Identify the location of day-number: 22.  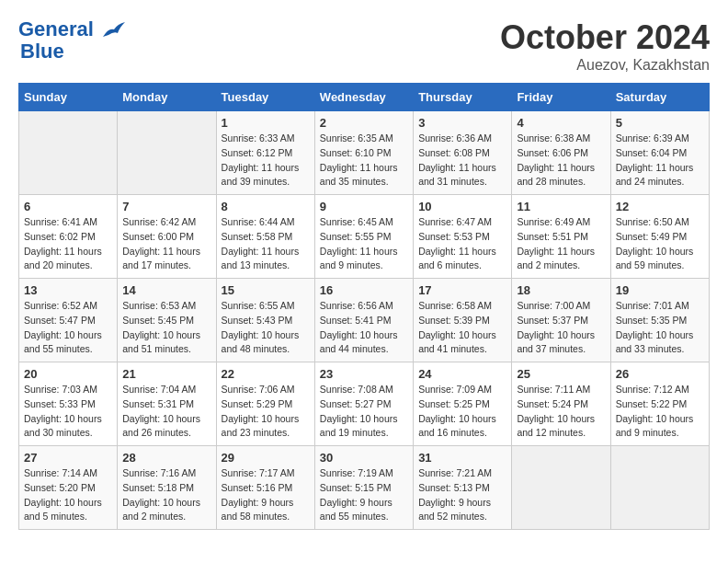
(266, 373).